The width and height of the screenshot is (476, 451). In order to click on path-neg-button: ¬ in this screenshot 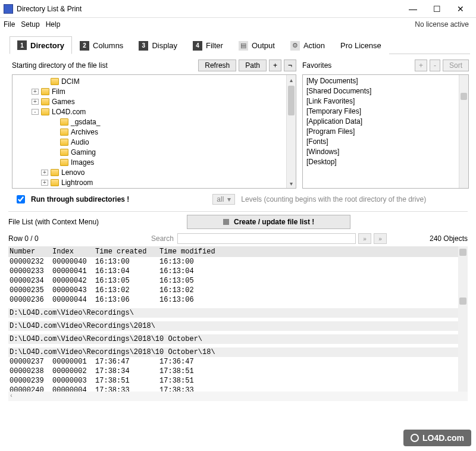, I will do `click(290, 65)`.